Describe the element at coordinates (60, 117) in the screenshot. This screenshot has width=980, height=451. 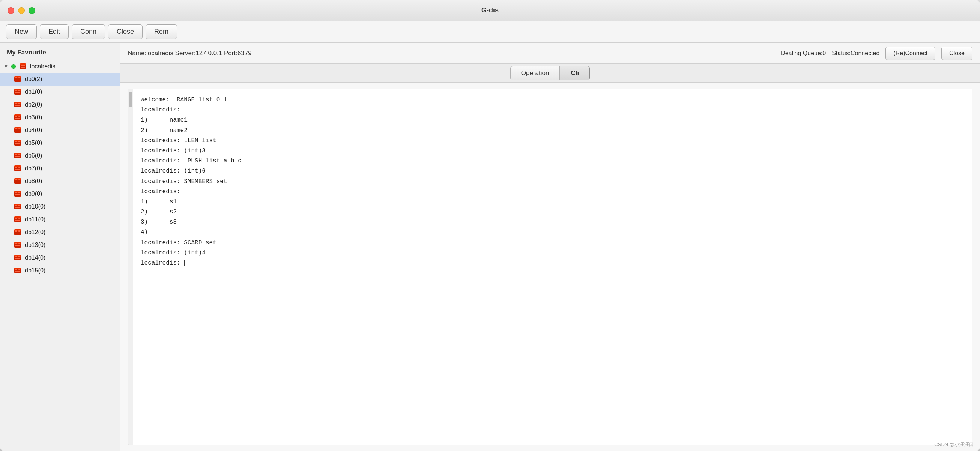
I see `db-item-3: db3(0)` at that location.